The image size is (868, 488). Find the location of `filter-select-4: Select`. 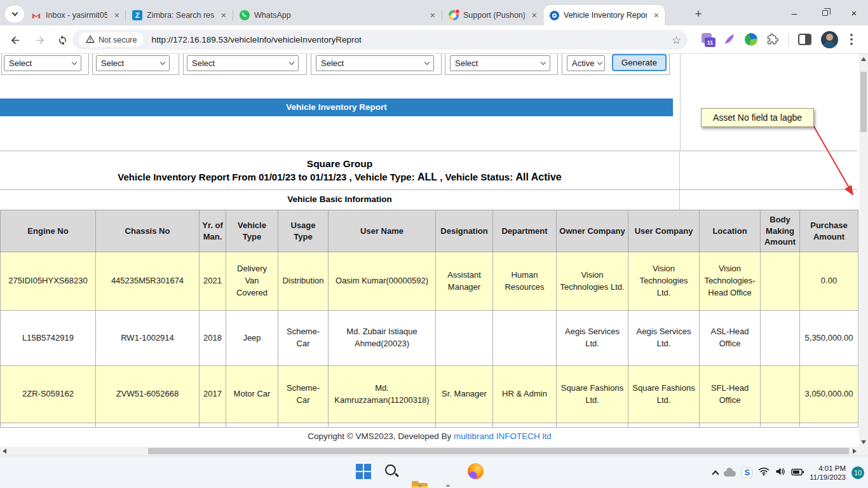

filter-select-4: Select is located at coordinates (375, 64).